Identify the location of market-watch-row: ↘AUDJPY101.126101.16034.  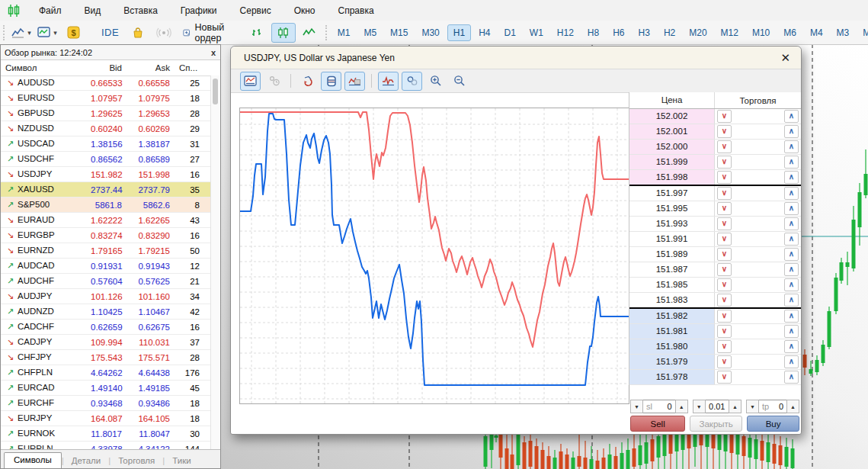
(111, 297).